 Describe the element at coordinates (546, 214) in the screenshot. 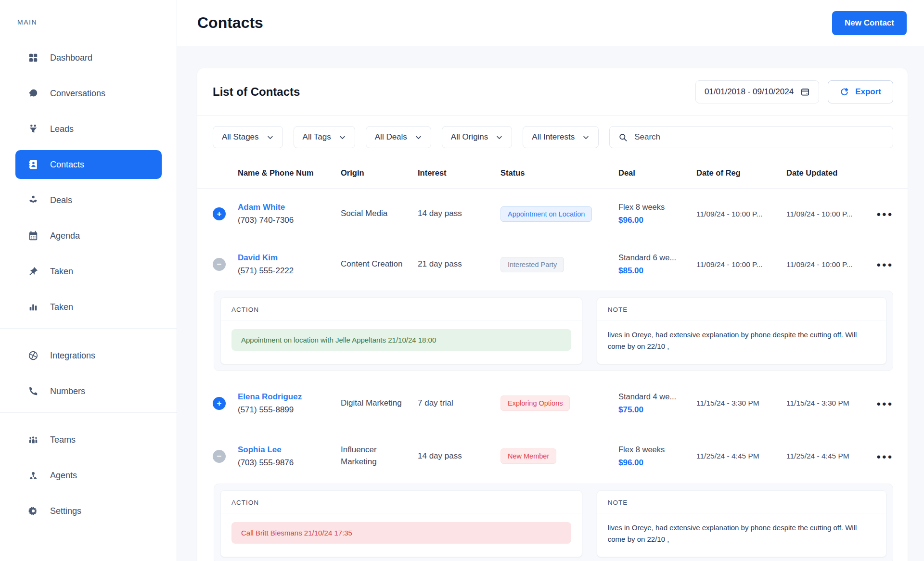

I see `status-badge: Appointment on Location` at that location.